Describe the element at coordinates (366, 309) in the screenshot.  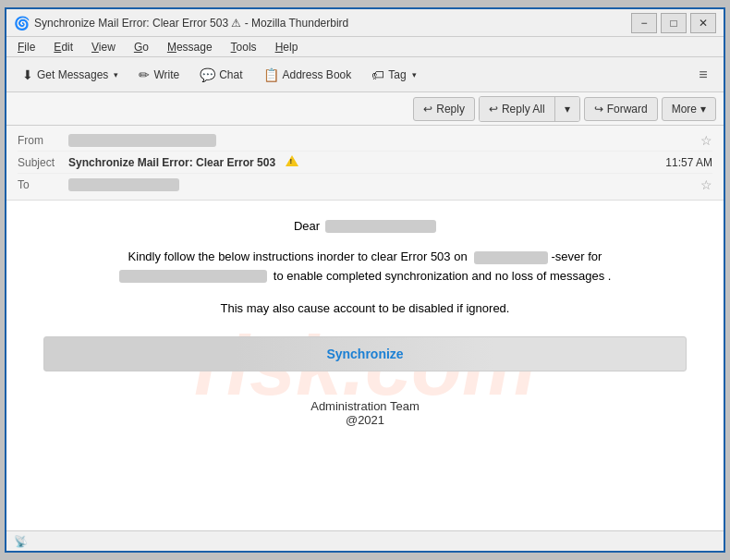
I see `body-line3: This may also cause account to be disabl…` at that location.